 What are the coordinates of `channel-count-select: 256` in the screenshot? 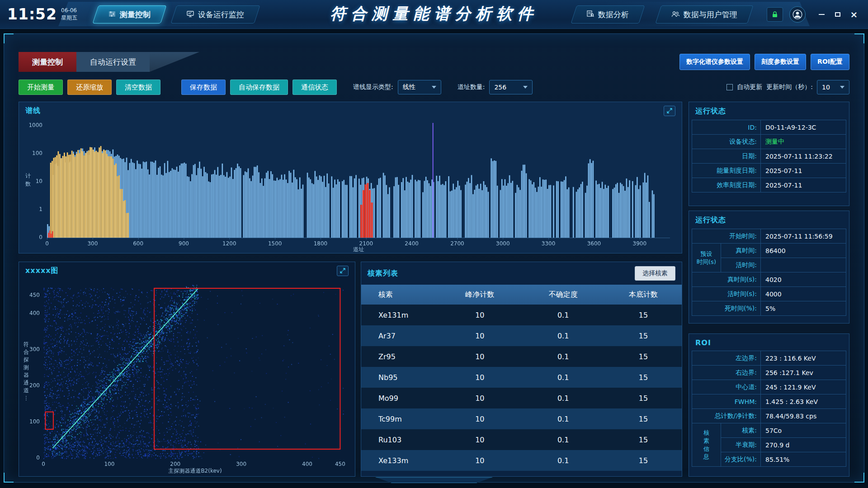 It's located at (511, 87).